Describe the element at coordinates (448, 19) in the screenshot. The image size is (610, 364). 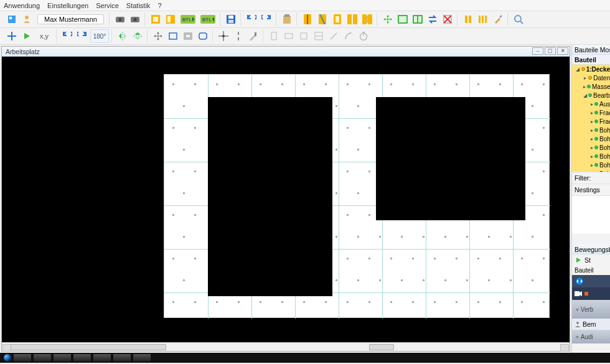
I see `xlink-icon` at that location.